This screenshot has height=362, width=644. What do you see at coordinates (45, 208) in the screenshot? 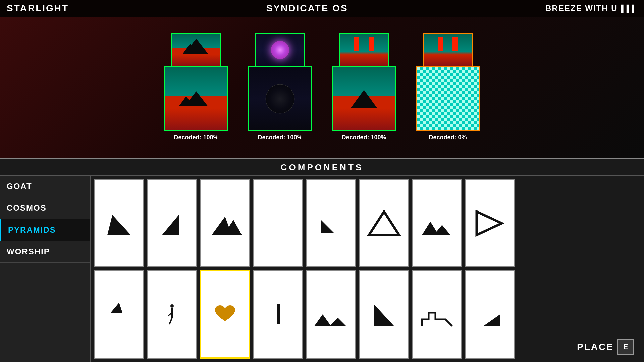
I see `sidebar-item-cosmos: COSMOS` at bounding box center [45, 208].